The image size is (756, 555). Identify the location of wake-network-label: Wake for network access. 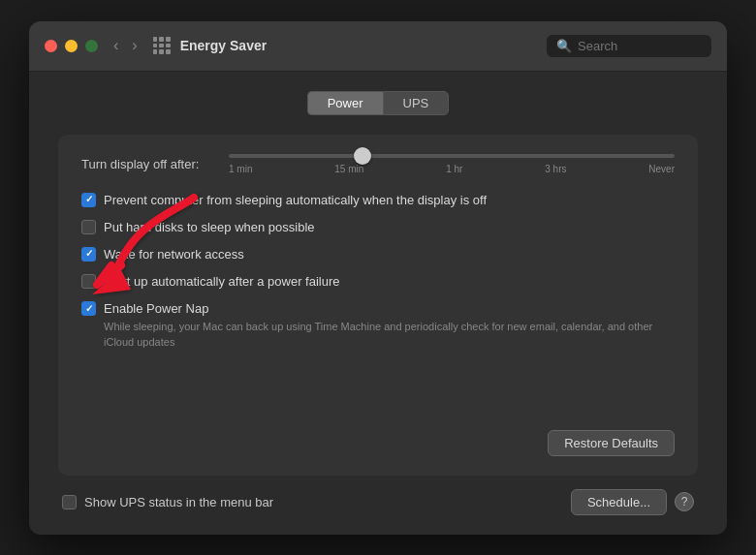
(174, 255).